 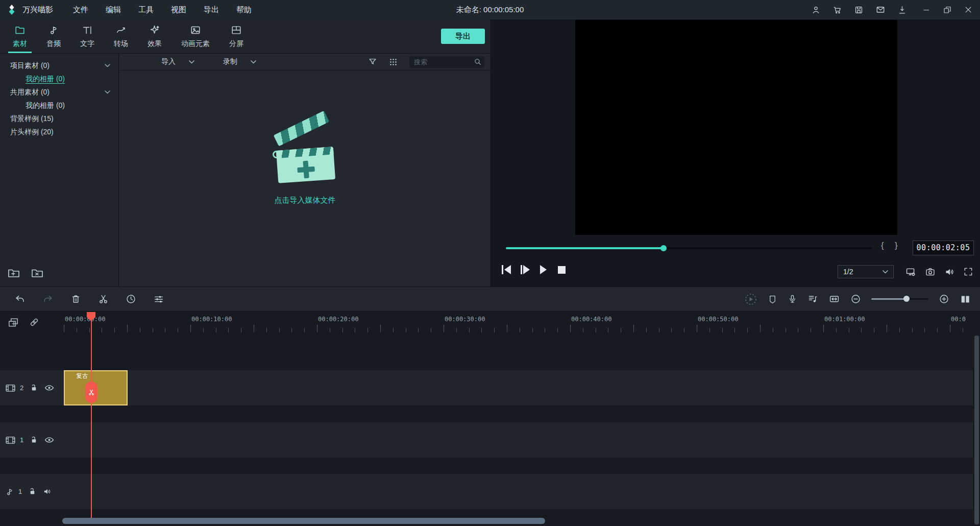 I want to click on clapperboard-icon, so click(x=305, y=155).